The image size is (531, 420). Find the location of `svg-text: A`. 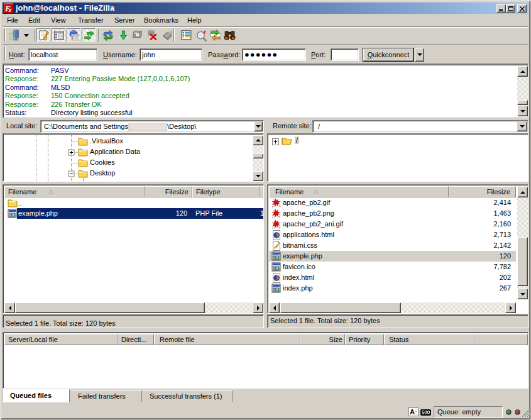

svg-text: A is located at coordinates (412, 412).